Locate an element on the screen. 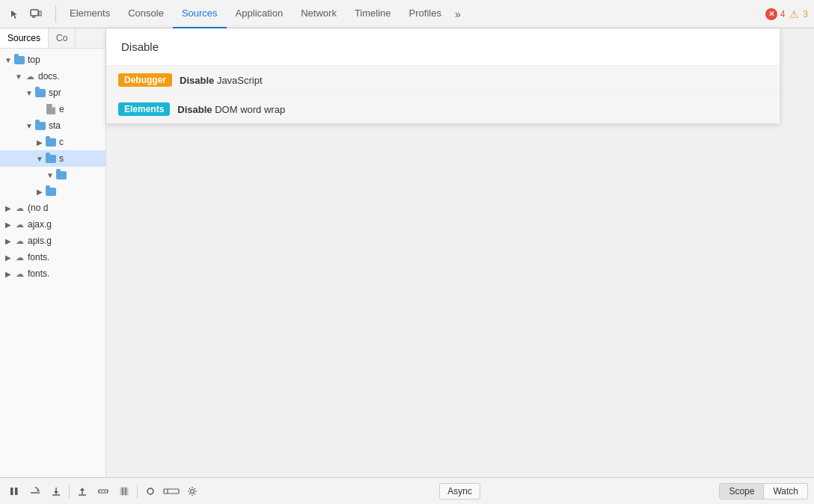 This screenshot has width=814, height=504. arrow-spr: ▼ is located at coordinates (29, 93).